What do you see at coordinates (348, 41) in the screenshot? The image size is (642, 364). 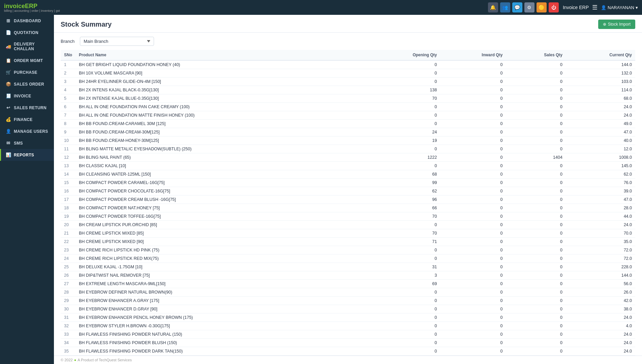 I see `filter-bar: Branch Main Branch Branch 2` at bounding box center [348, 41].